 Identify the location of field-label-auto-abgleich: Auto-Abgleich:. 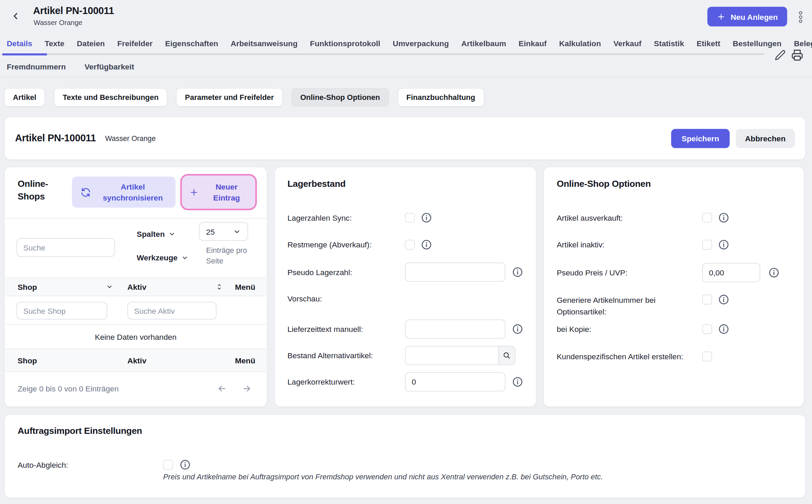
(43, 465).